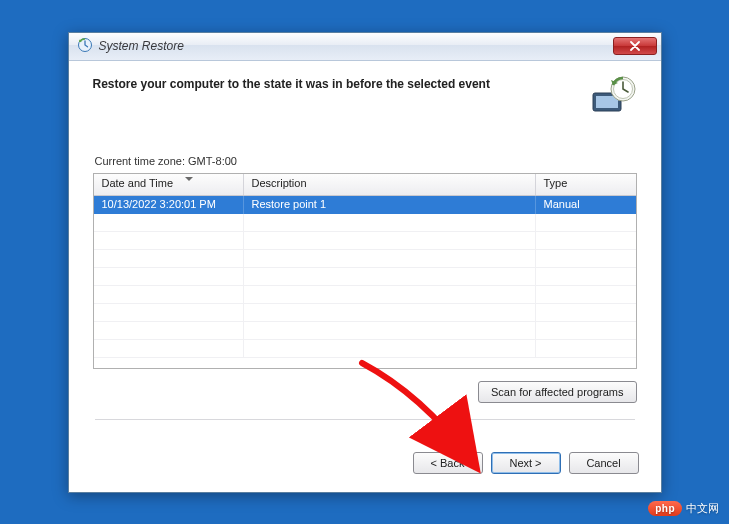 This screenshot has width=729, height=524. What do you see at coordinates (390, 205) in the screenshot?
I see `cell-description: Restore point 1` at bounding box center [390, 205].